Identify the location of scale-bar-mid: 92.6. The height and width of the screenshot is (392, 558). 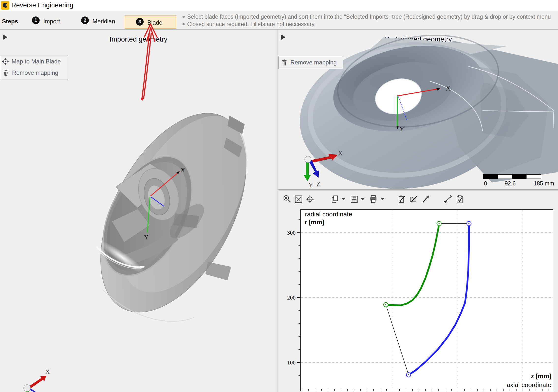
(510, 183).